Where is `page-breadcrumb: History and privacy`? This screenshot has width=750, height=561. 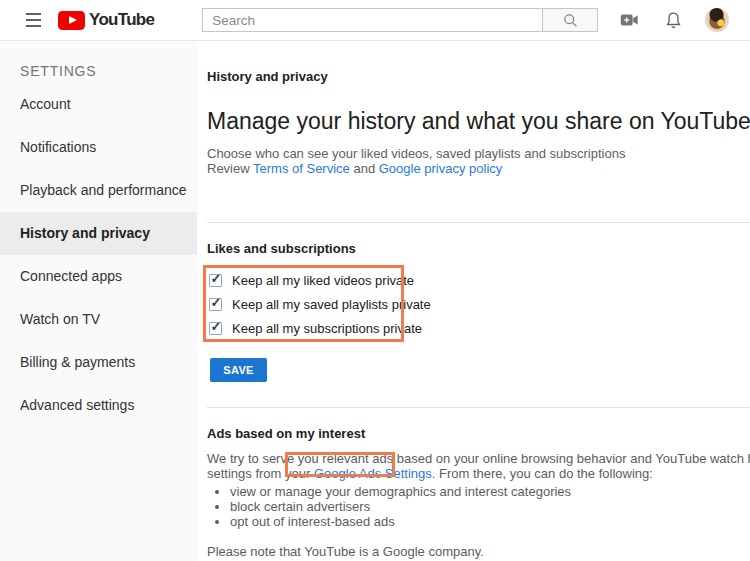 page-breadcrumb: History and privacy is located at coordinates (478, 76).